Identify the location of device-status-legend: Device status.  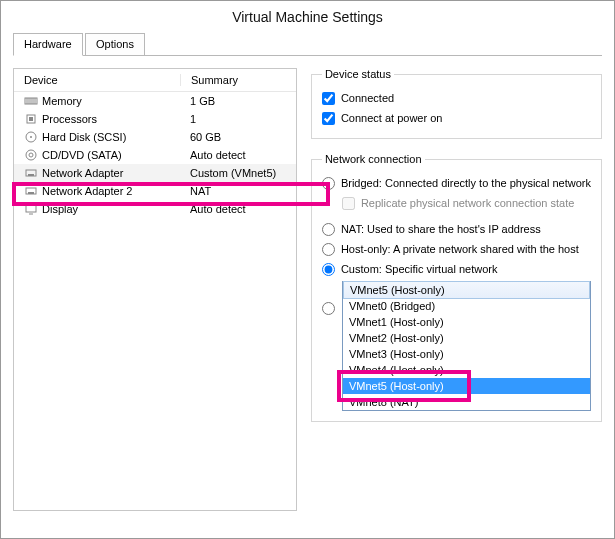
(358, 74).